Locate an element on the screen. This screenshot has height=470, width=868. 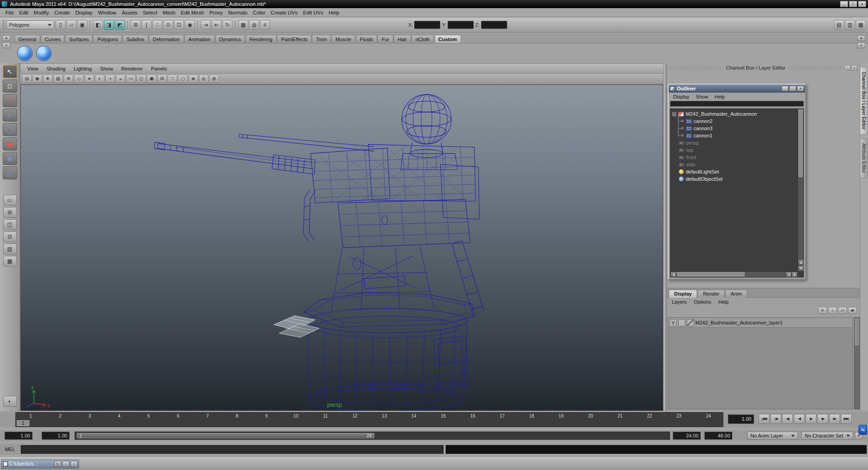
universal-manipulator-icon: ◈ is located at coordinates (10, 158).